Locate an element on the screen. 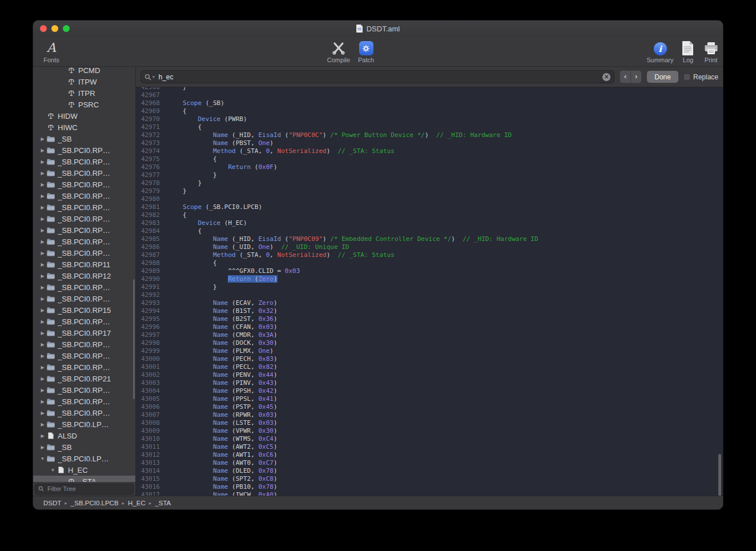 The height and width of the screenshot is (551, 756). code-line: 42998 Name (DOCK, 0x30) is located at coordinates (429, 343).